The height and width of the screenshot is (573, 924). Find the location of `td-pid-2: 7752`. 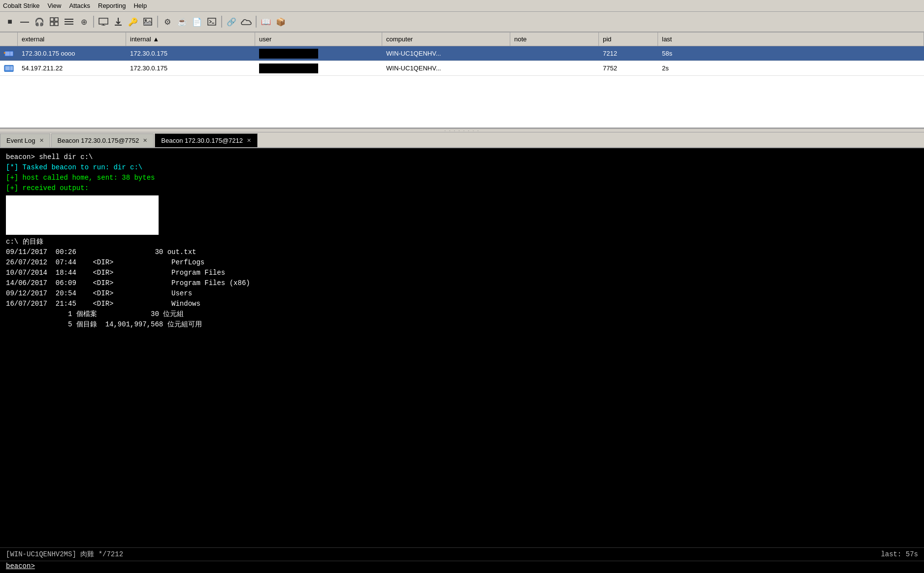

td-pid-2: 7752 is located at coordinates (628, 68).